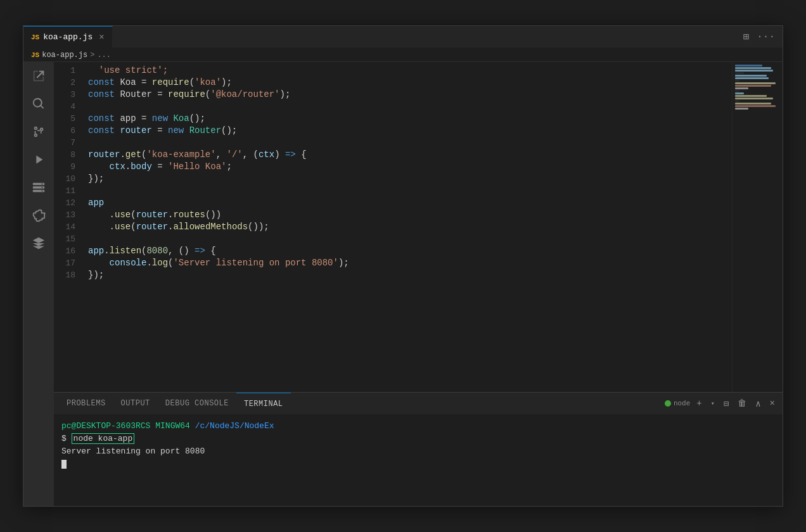 The width and height of the screenshot is (806, 532). What do you see at coordinates (65, 55) in the screenshot?
I see `breadcrumb-filename: koa-app.js` at bounding box center [65, 55].